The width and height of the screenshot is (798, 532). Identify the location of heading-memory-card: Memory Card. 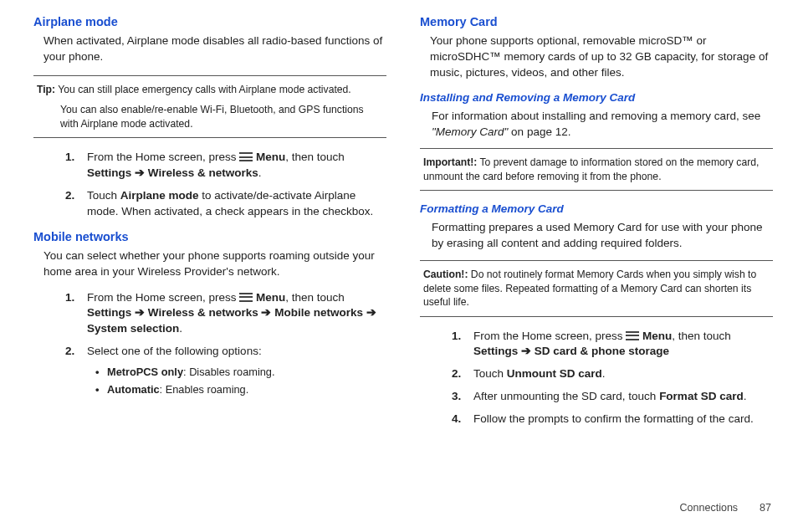
(596, 22).